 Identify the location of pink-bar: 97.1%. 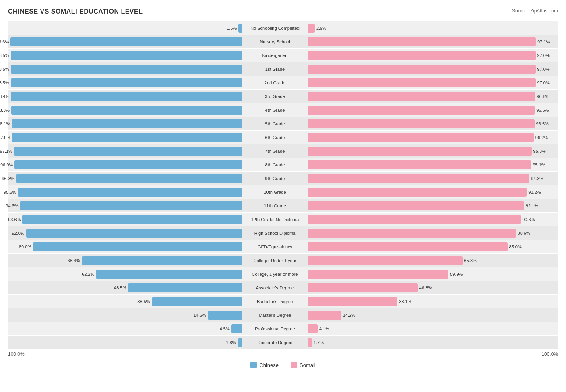
(422, 42).